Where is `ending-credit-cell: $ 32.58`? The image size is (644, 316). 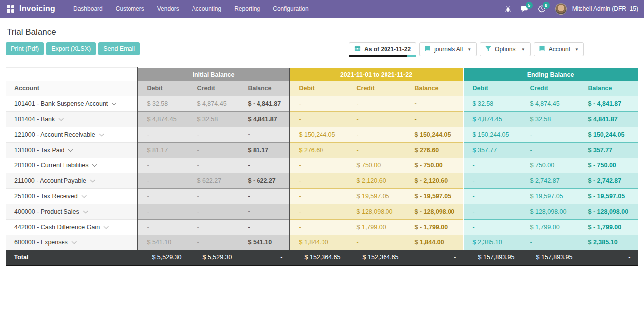
ending-credit-cell: $ 32.58 is located at coordinates (551, 119).